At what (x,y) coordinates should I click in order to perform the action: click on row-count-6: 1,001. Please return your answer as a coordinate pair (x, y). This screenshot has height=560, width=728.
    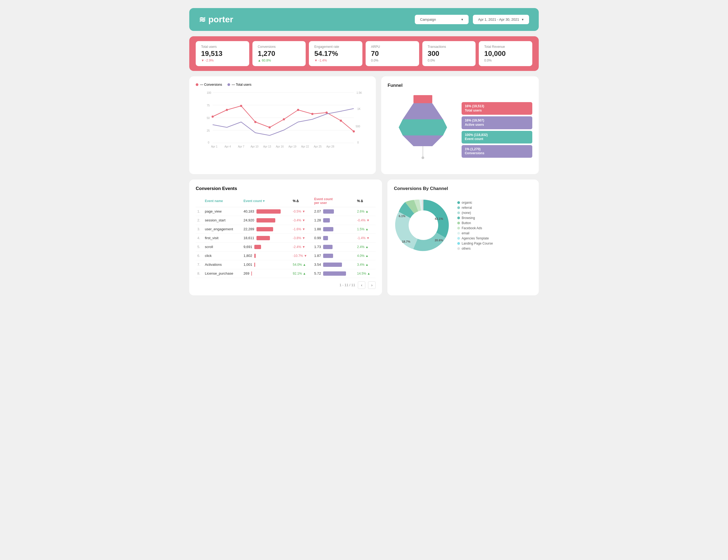
    Looking at the image, I should click on (267, 265).